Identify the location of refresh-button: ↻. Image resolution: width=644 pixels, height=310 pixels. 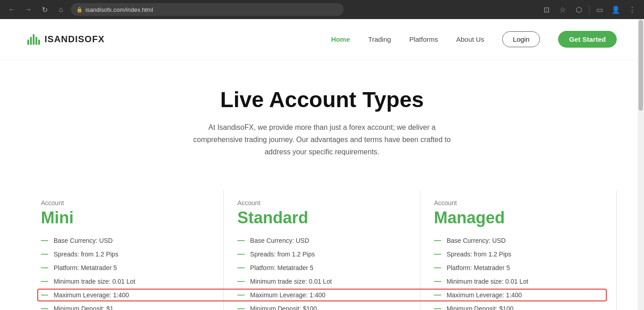
(45, 10).